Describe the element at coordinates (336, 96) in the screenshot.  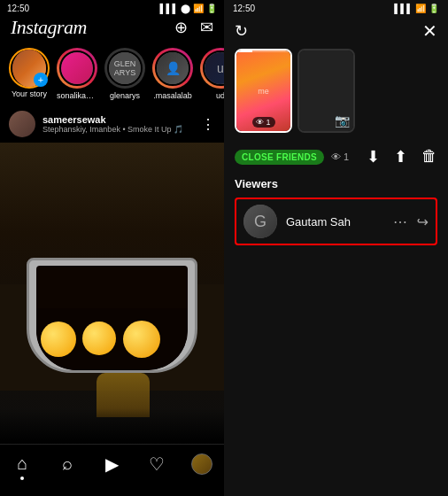
I see `story-preview-row: me 👁 1 📷` at that location.